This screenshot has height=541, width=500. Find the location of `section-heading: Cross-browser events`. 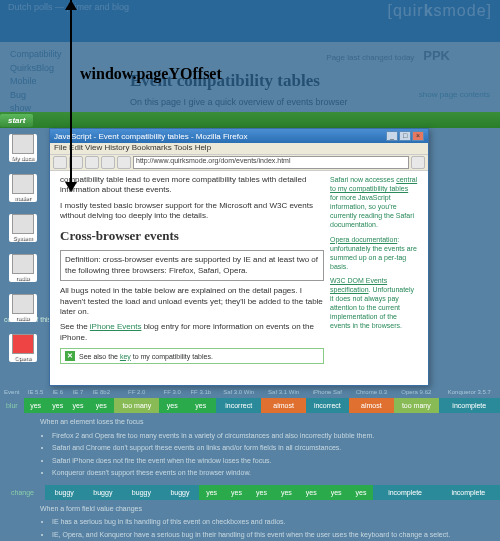

section-heading: Cross-browser events is located at coordinates (192, 236).